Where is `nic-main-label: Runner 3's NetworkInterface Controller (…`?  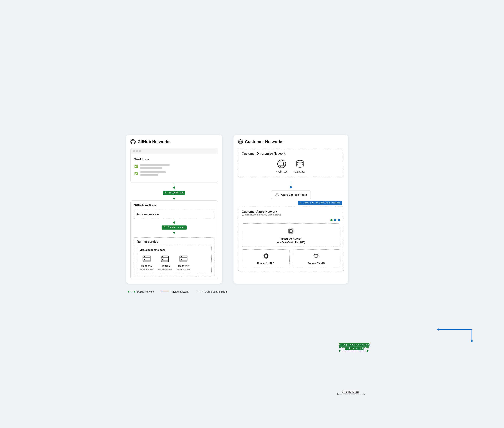 nic-main-label: Runner 3's NetworkInterface Controller (… is located at coordinates (291, 241).